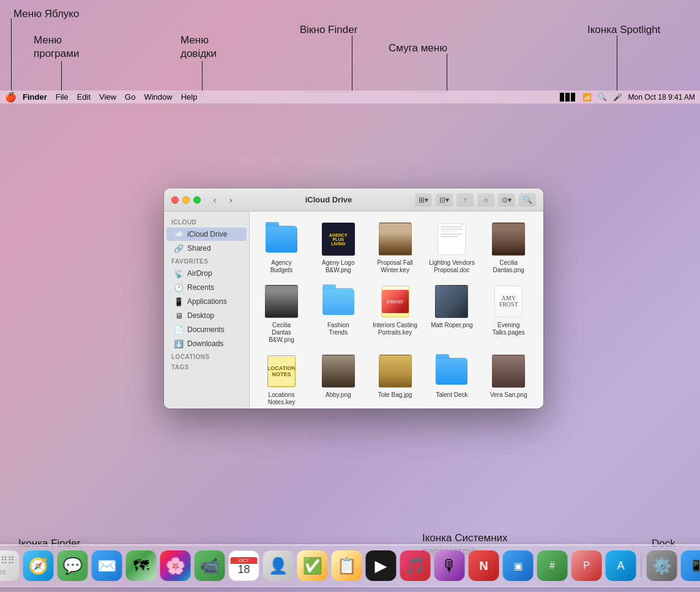 The height and width of the screenshot is (592, 700). I want to click on facetime-icon: 📹, so click(210, 566).